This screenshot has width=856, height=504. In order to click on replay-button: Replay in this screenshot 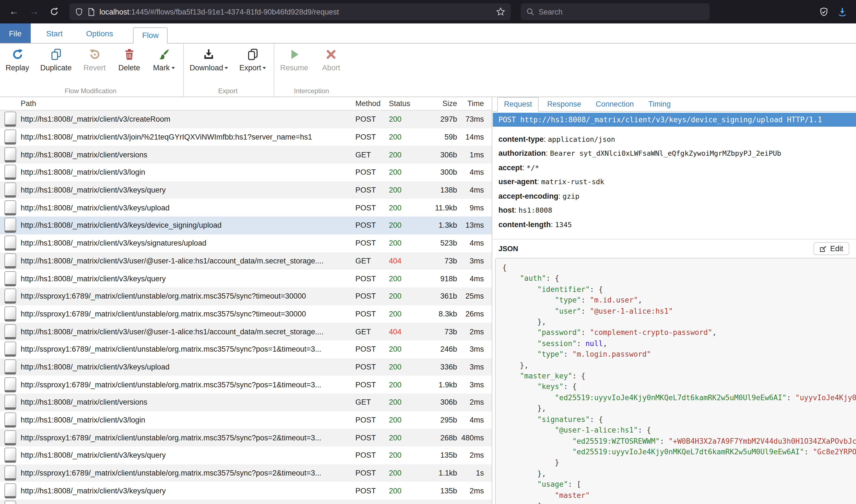, I will do `click(17, 59)`.